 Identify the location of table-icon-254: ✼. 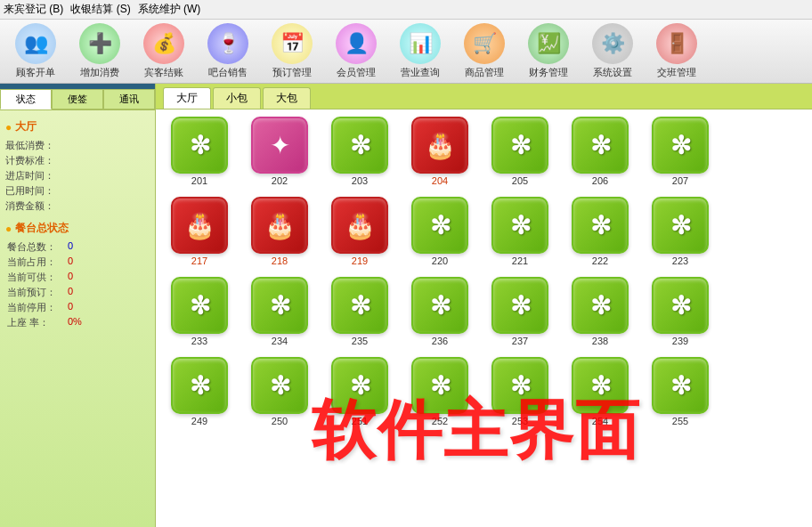
(600, 385).